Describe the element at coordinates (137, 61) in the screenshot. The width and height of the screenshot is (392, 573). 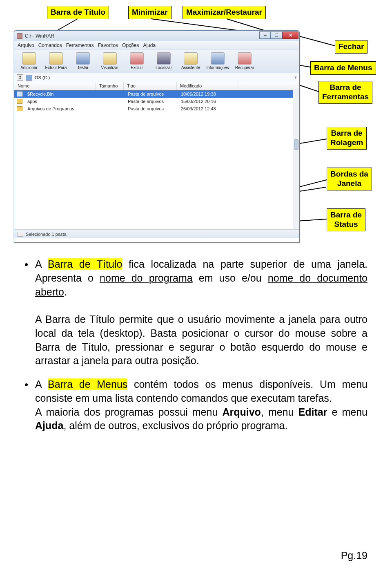
I see `toolbar-excluir: Excluir` at that location.